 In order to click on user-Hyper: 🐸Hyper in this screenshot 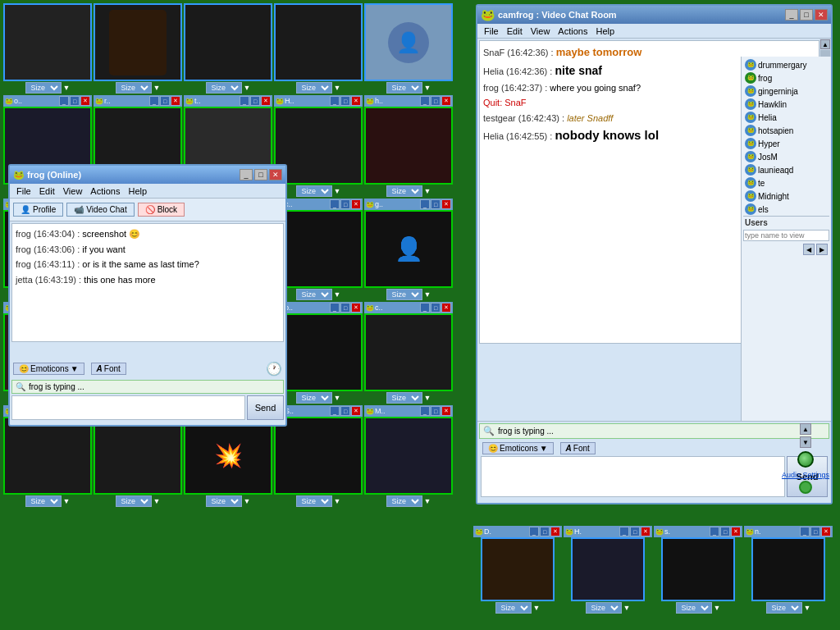, I will do `click(786, 144)`.